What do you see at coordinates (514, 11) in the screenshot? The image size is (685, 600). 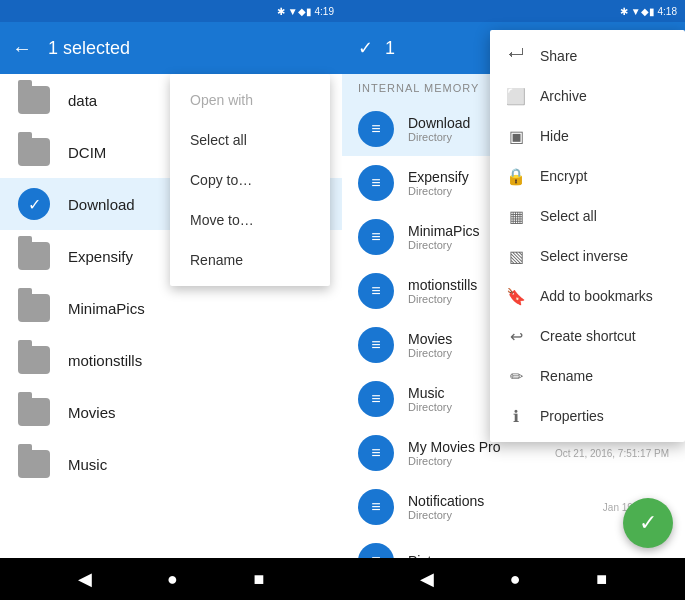 I see `right-status-bar: ✱ ▼◆▮ 4:18` at bounding box center [514, 11].